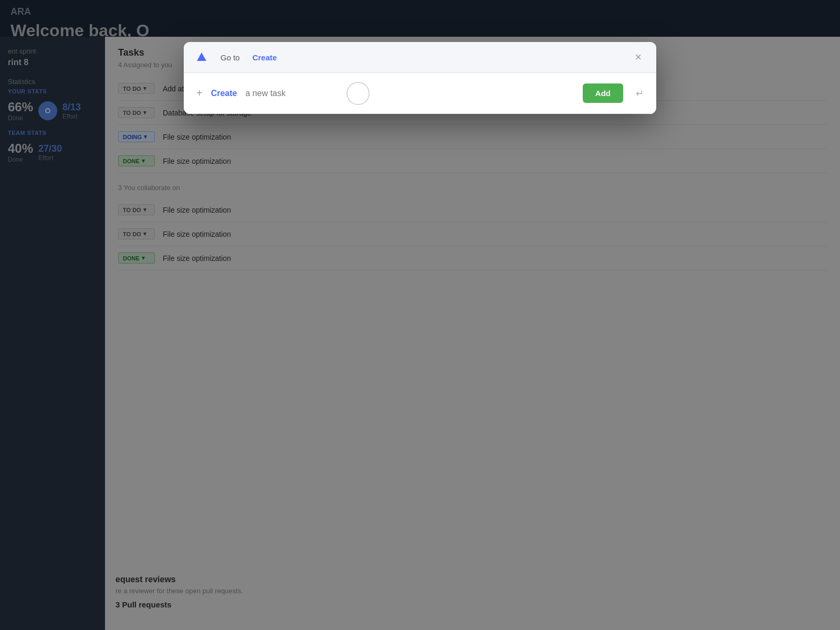 The height and width of the screenshot is (630, 840). I want to click on modal-body: + Create Add ↵, so click(420, 93).